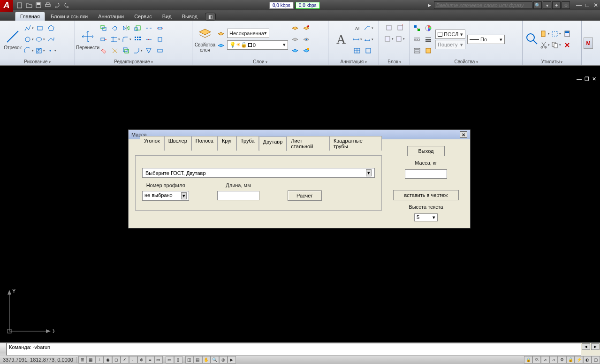 This screenshot has width=600, height=364. What do you see at coordinates (13, 39) in the screenshot?
I see `line-button: Отрезок` at bounding box center [13, 39].